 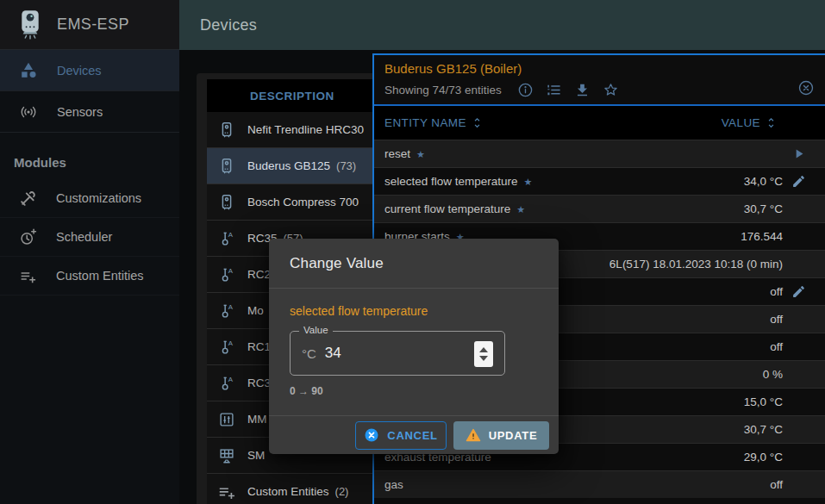 I want to click on entity-panel-title: Buderus GB125 (Boiler), so click(x=600, y=67).